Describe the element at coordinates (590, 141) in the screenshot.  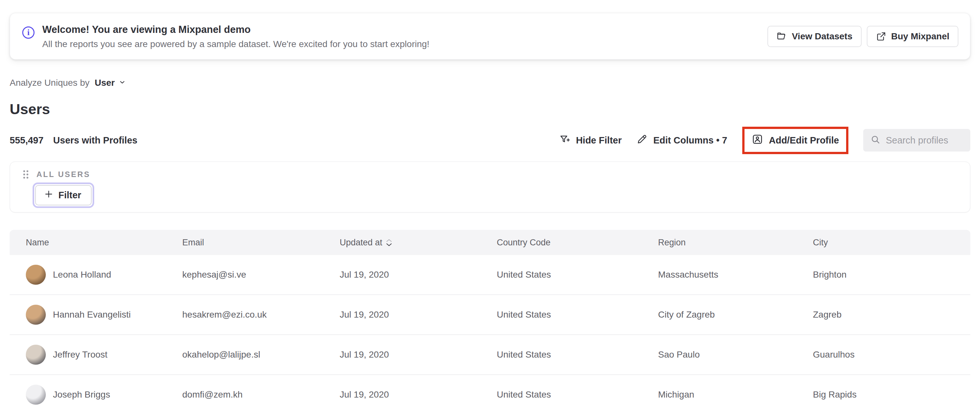
I see `hide-filter-button: Hide Filter` at that location.